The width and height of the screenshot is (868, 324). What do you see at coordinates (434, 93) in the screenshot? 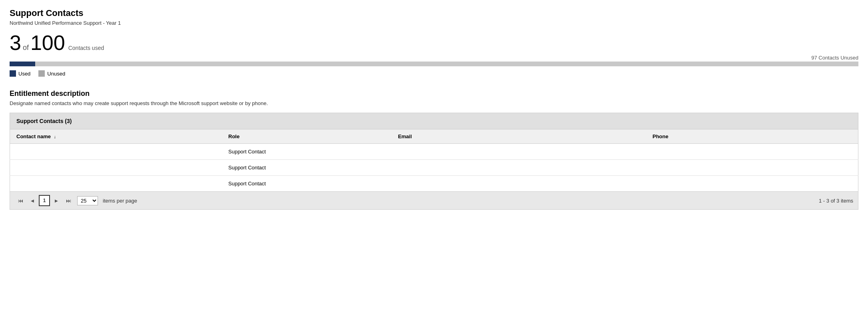
I see `entitlement-title: Entitlement description` at bounding box center [434, 93].